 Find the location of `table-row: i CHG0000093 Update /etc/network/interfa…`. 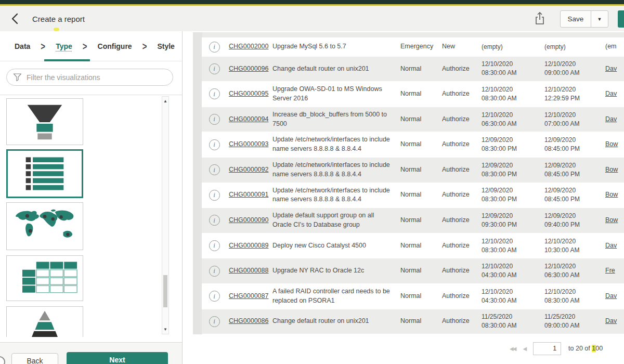

table-row: i CHG0000093 Update /etc/network/interfa… is located at coordinates (413, 145).